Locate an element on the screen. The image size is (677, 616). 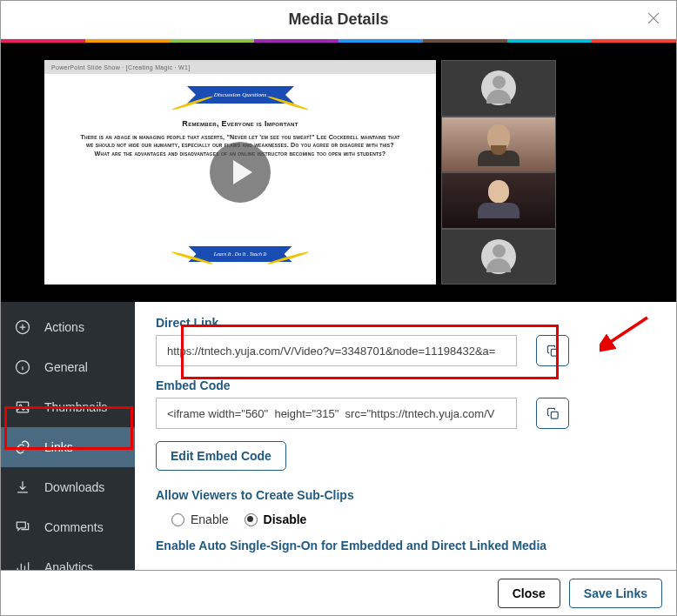
modal-title: Media Details is located at coordinates (338, 19).